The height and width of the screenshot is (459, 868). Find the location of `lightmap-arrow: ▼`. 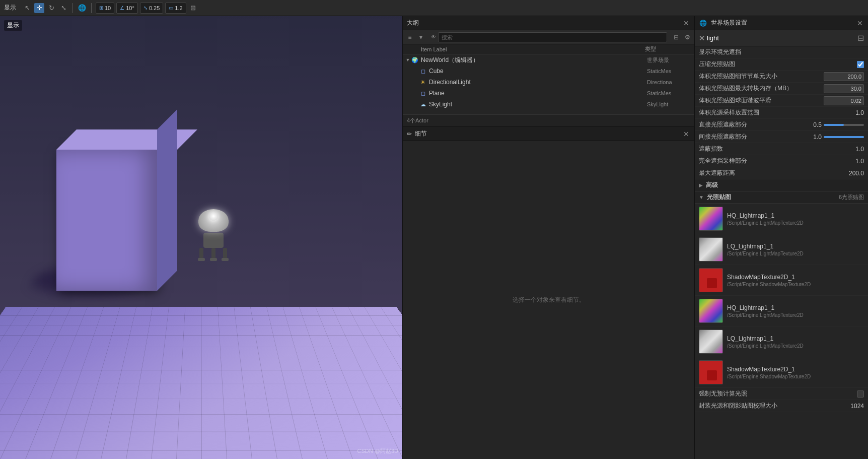

lightmap-arrow: ▼ is located at coordinates (701, 198).